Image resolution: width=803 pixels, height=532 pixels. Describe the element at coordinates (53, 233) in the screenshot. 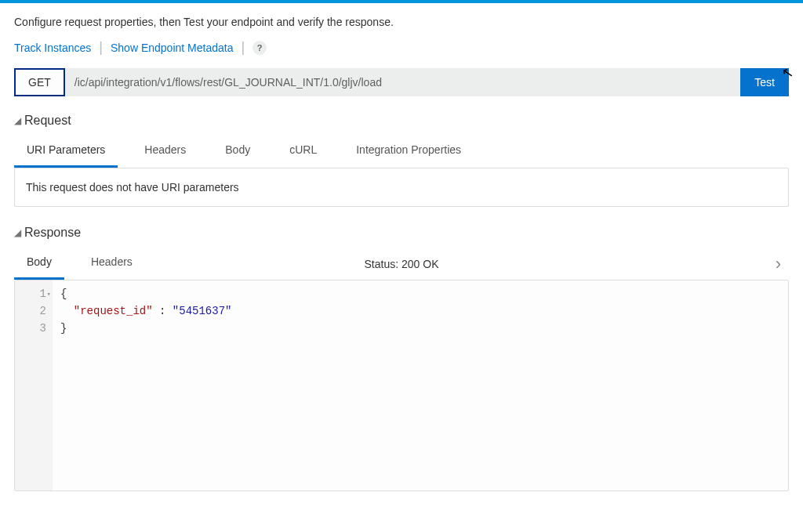

I see `response-title: Response` at that location.